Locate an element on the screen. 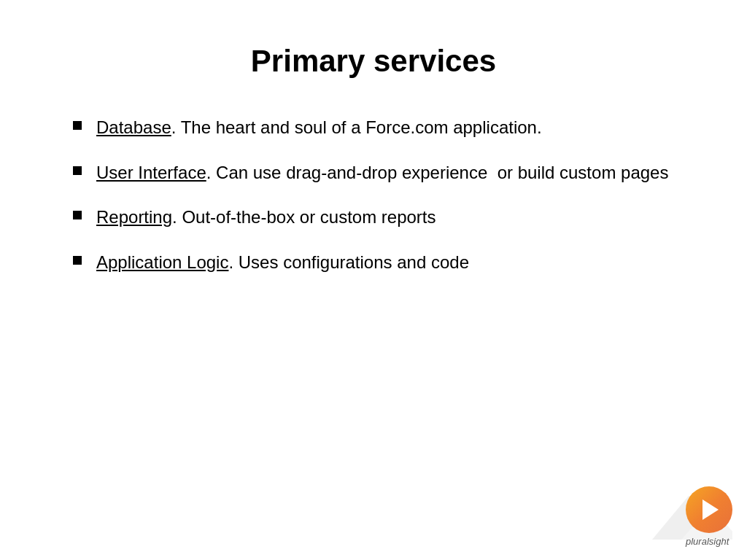 The image size is (747, 560). bullet-rest: . Uses configurations and code is located at coordinates (349, 262).